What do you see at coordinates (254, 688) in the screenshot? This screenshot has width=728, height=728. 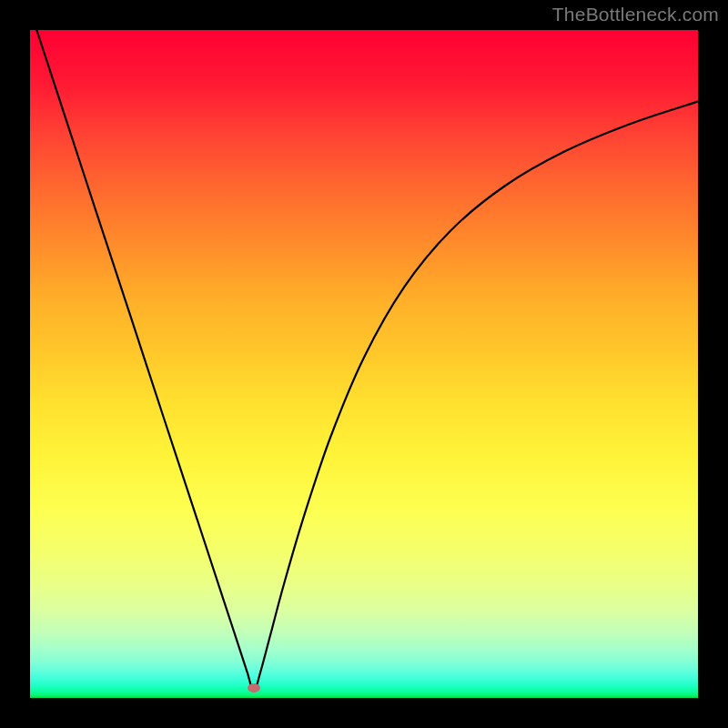 I see `minimum-marker` at bounding box center [254, 688].